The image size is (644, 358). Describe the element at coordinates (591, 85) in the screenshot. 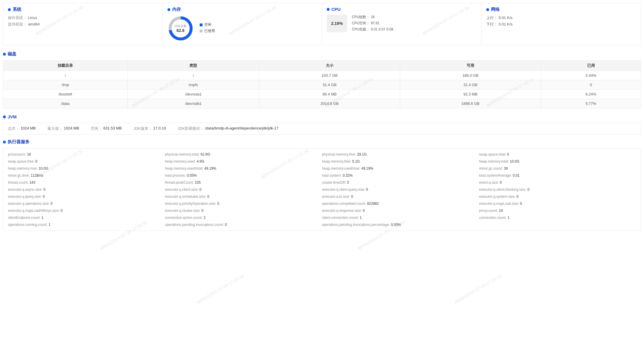

I see `disk-cell-used: 0` at that location.